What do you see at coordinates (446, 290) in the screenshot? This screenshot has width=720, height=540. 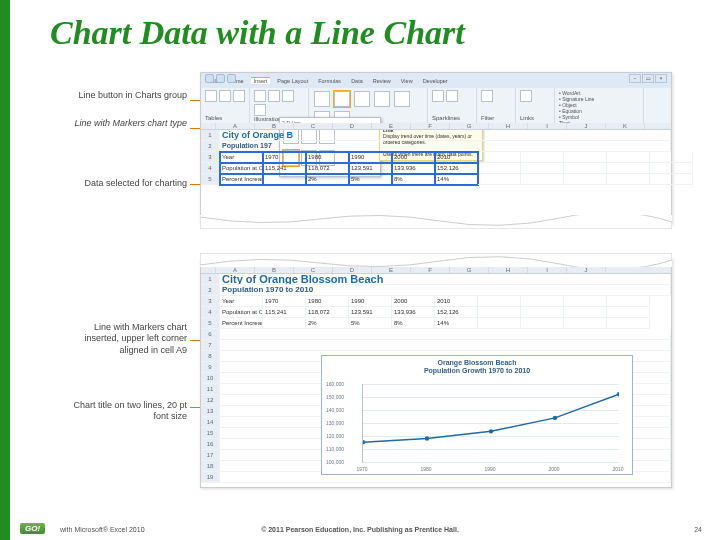 I see `sheet2-subtitle: Population 1970 to 2010` at bounding box center [446, 290].